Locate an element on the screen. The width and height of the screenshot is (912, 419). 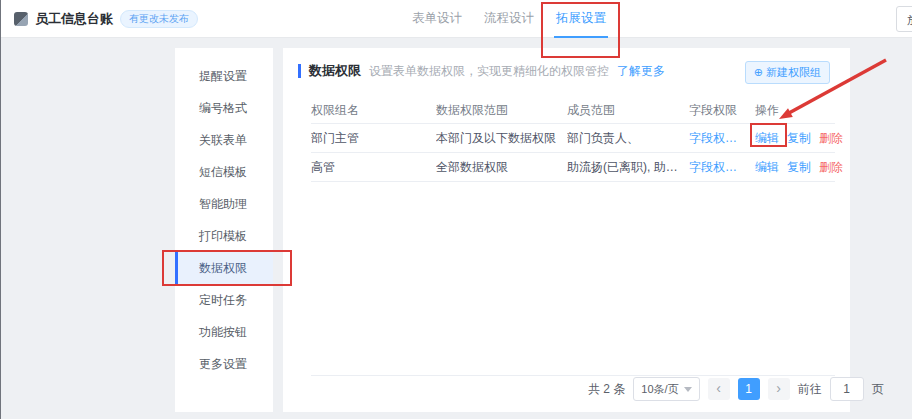
settings-sidebar: 提醒设置 编号格式 关联表单 短信模板 智能助理 打印模板 数据权限 定时任务 … is located at coordinates (224, 230).